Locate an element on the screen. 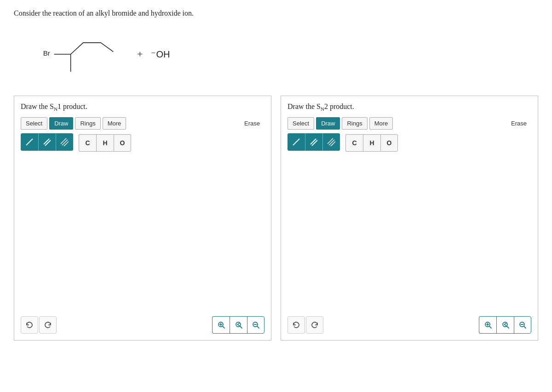  panel2-single-bond-button is located at coordinates (296, 142).